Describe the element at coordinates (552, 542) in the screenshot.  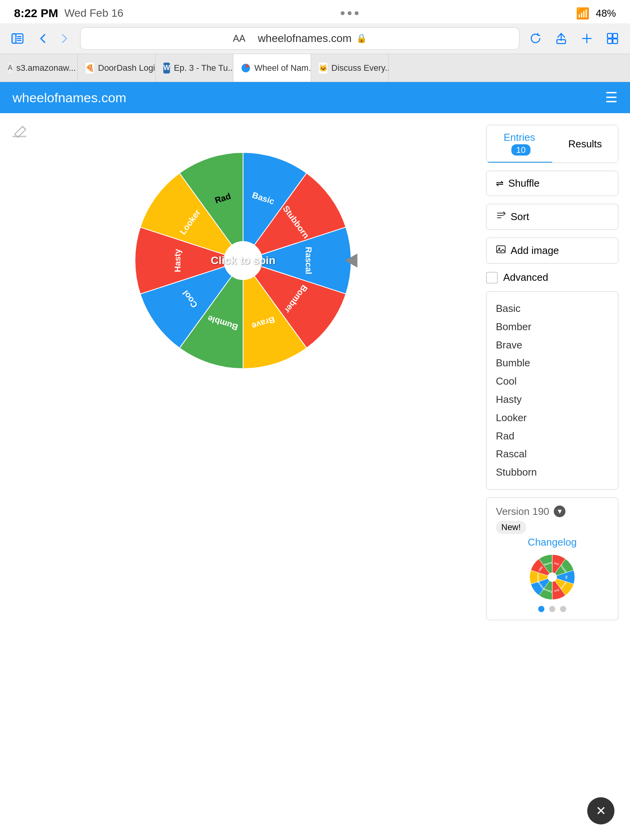
I see `changelog-link: Changelog` at that location.